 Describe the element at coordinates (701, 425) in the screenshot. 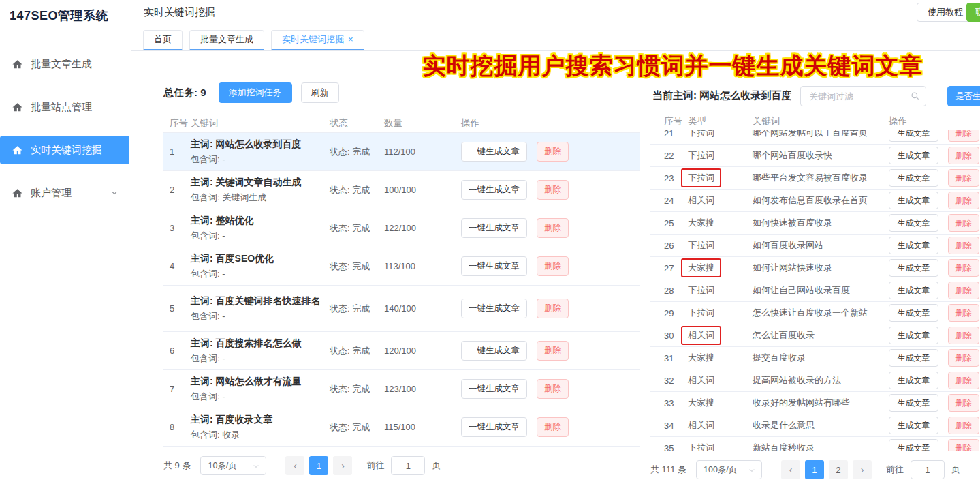

I see `keyword-type: 相关词` at that location.